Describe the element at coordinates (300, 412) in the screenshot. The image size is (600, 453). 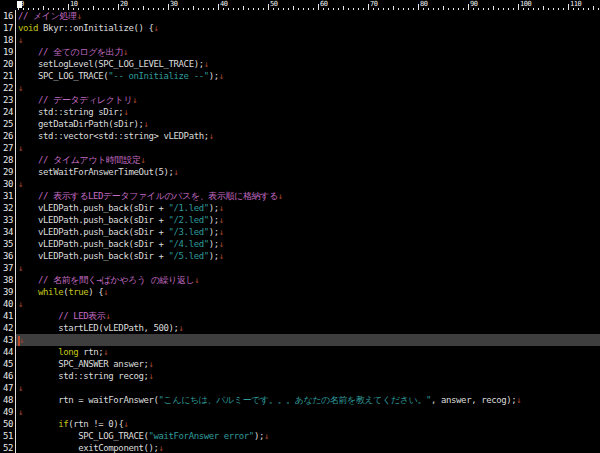
I see `code-line: 49↓` at that location.